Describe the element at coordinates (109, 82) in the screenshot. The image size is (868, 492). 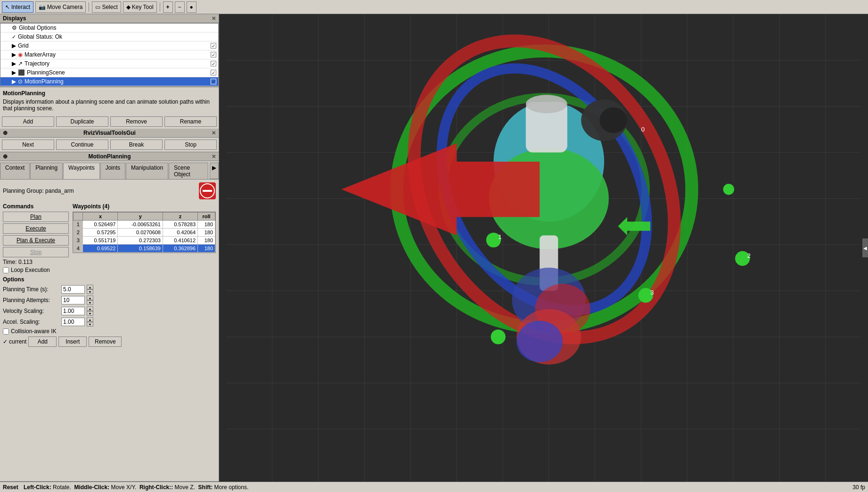
I see `display-item-motionplanning: ▶ ⊙ MotionPlanning` at that location.